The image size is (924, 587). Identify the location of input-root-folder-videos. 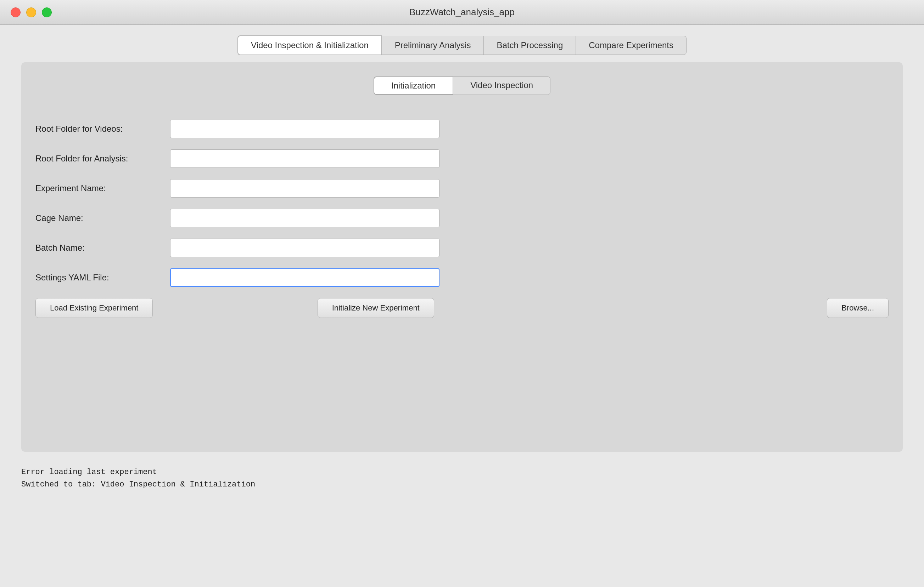
(305, 129).